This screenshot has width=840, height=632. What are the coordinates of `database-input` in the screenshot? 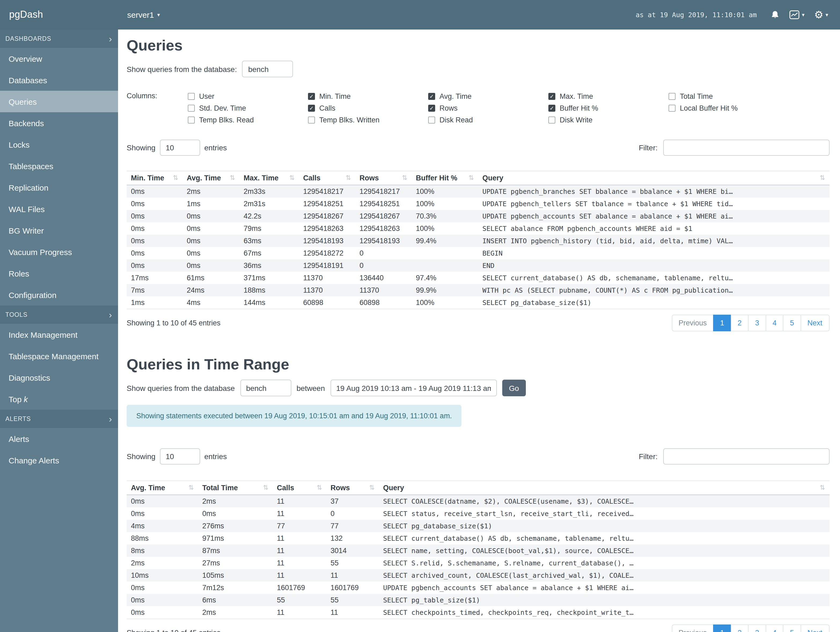 It's located at (268, 69).